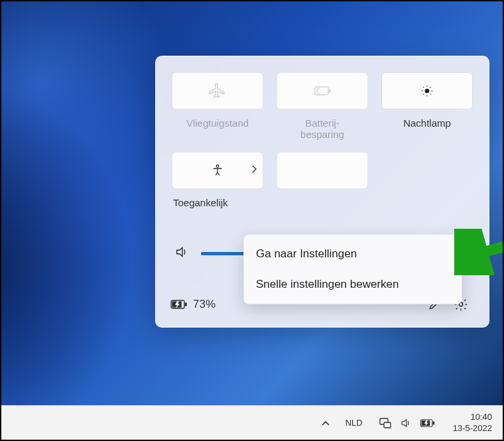 The image size is (504, 441). Describe the element at coordinates (472, 428) in the screenshot. I see `clock-date: 13-5-2022` at that location.